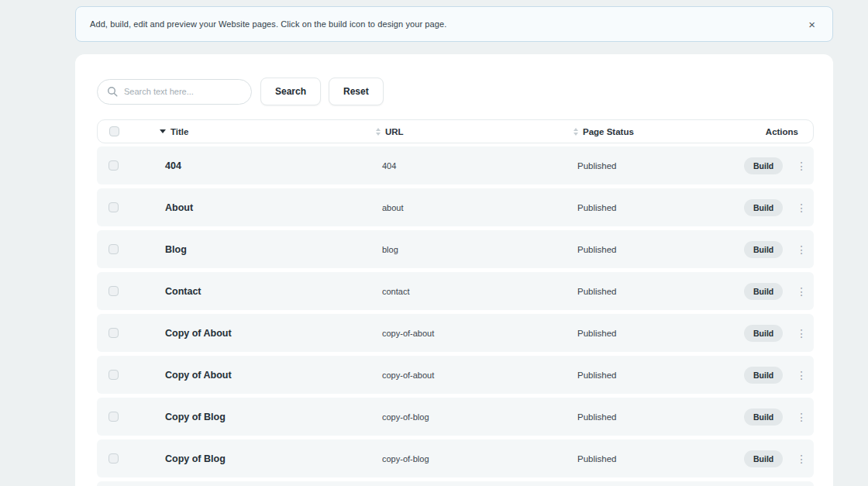  Describe the element at coordinates (782, 132) in the screenshot. I see `column-header-actions-label: Actions` at that location.